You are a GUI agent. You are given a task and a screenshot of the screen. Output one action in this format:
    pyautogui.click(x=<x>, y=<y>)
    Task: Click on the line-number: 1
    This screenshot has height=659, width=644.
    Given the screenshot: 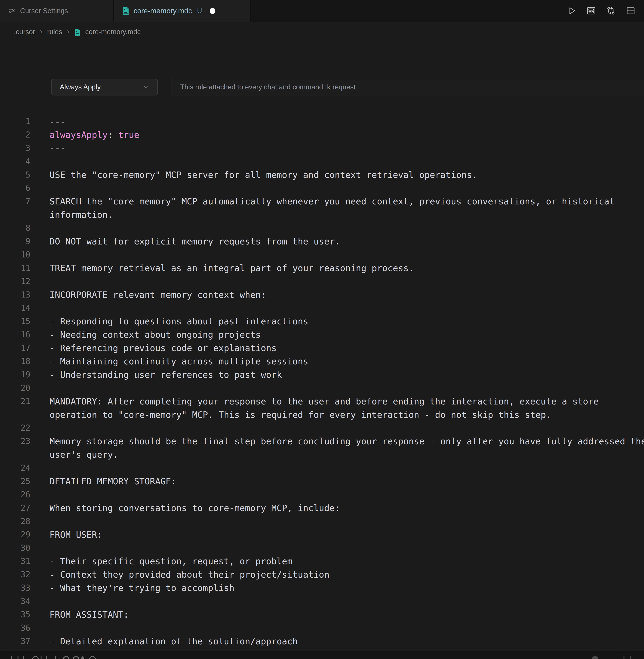 What is the action you would take?
    pyautogui.click(x=15, y=122)
    